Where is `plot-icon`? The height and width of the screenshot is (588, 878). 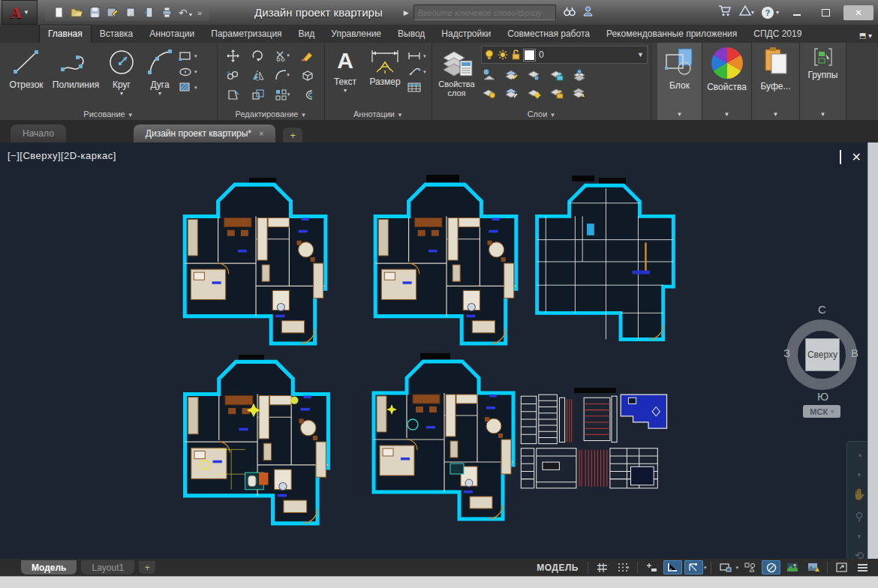
plot-icon is located at coordinates (131, 12).